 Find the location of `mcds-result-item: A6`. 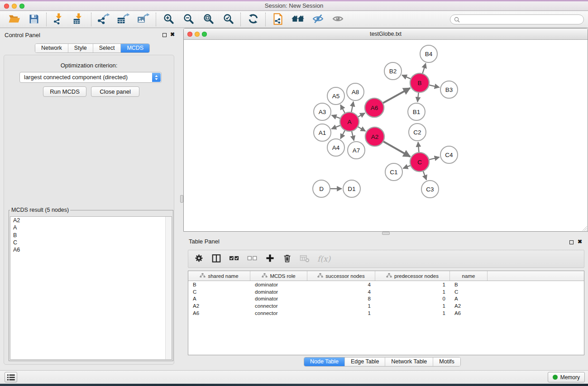

mcds-result-item: A6 is located at coordinates (91, 250).